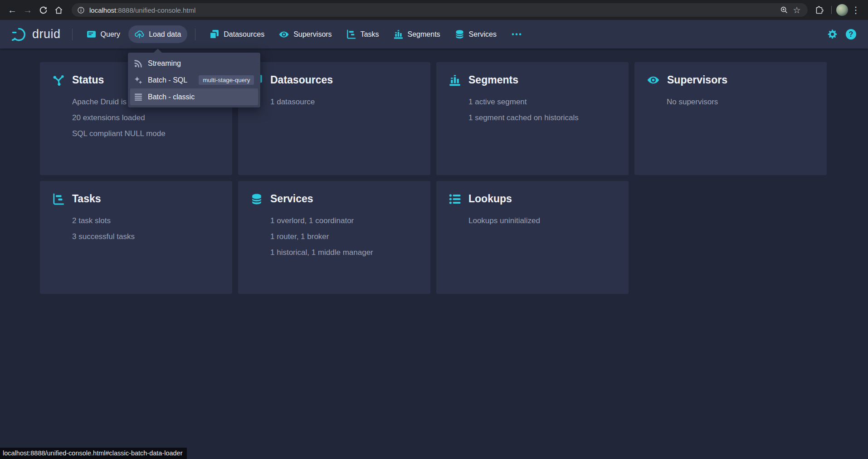  Describe the element at coordinates (59, 10) in the screenshot. I see `home-icon` at that location.